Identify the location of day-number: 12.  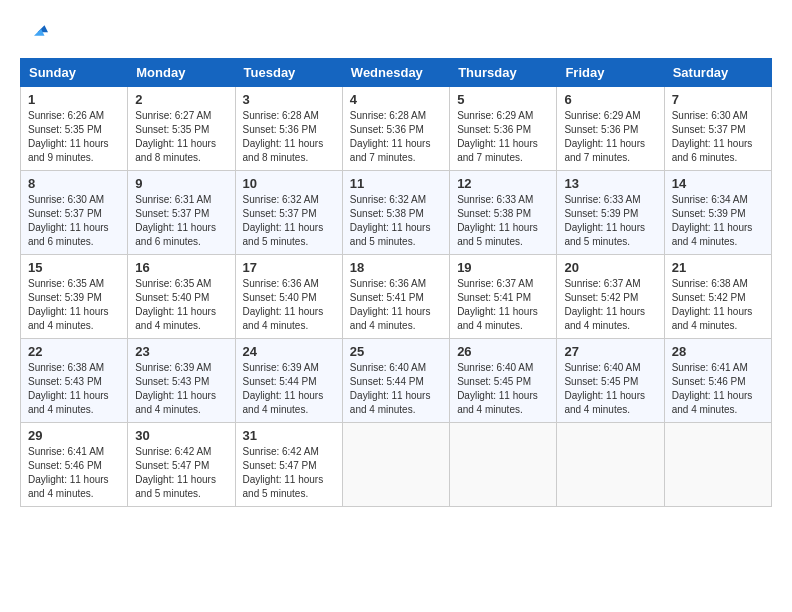
(503, 184).